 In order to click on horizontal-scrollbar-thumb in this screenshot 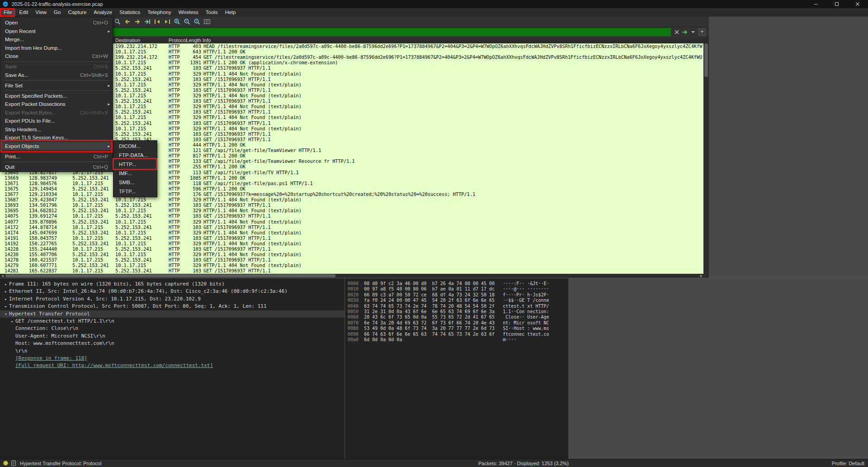, I will do `click(170, 276)`.